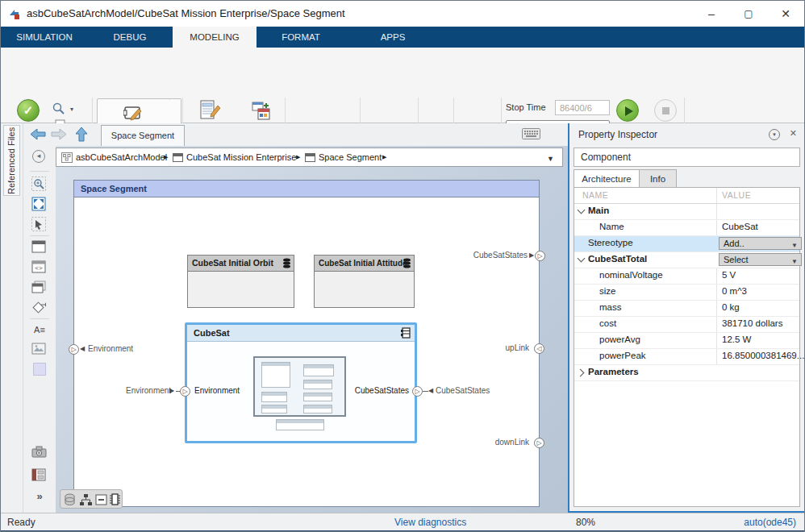 Image resolution: width=805 pixels, height=532 pixels. Describe the element at coordinates (418, 392) in the screenshot. I see `cubesat-out-port-icon: ▷` at that location.